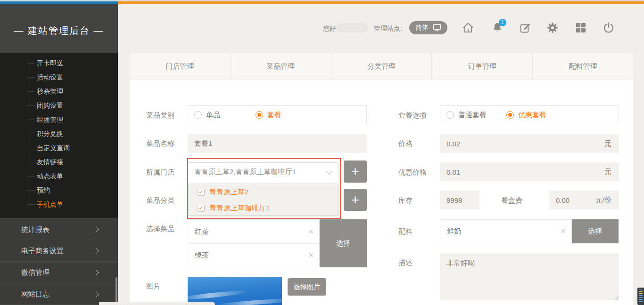  I want to click on image-label: 图片, so click(153, 286).